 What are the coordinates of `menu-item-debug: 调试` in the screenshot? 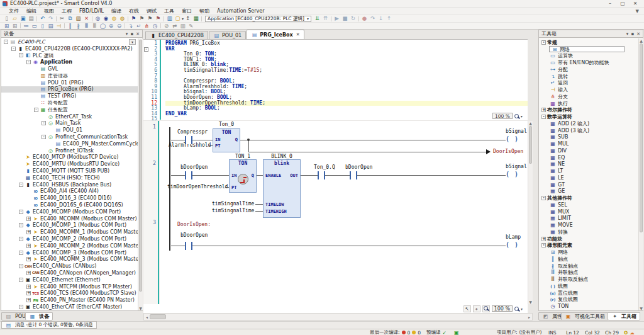 It's located at (152, 11).